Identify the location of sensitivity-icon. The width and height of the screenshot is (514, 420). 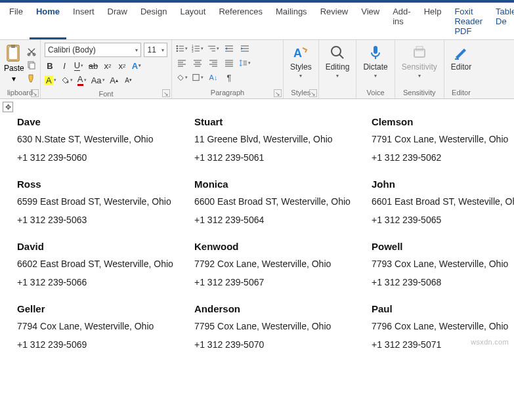
(419, 52).